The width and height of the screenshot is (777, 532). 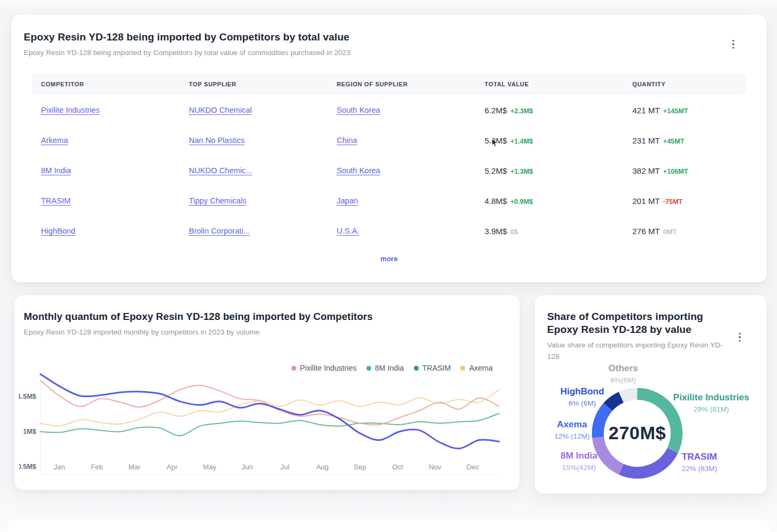 I want to click on x-tick: Jan, so click(x=59, y=467).